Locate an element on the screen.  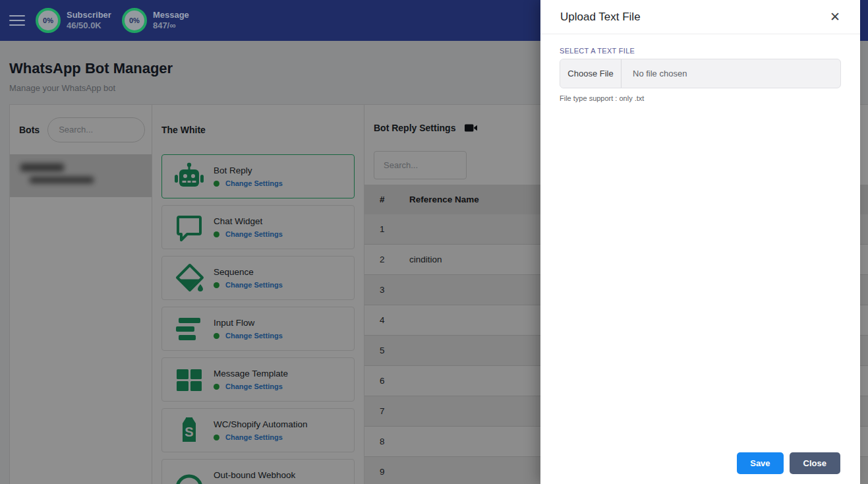
subscriber-label: Subscriber is located at coordinates (89, 15).